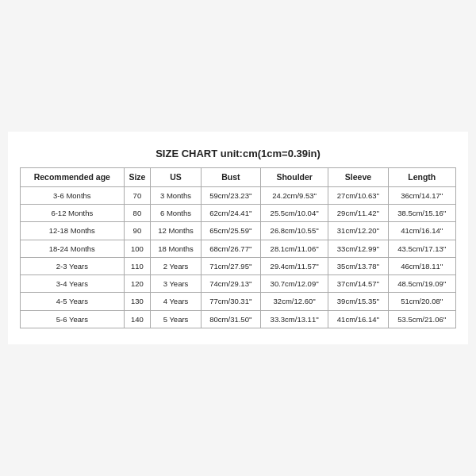  I want to click on table-cell: 35cm/13.78'', so click(359, 266).